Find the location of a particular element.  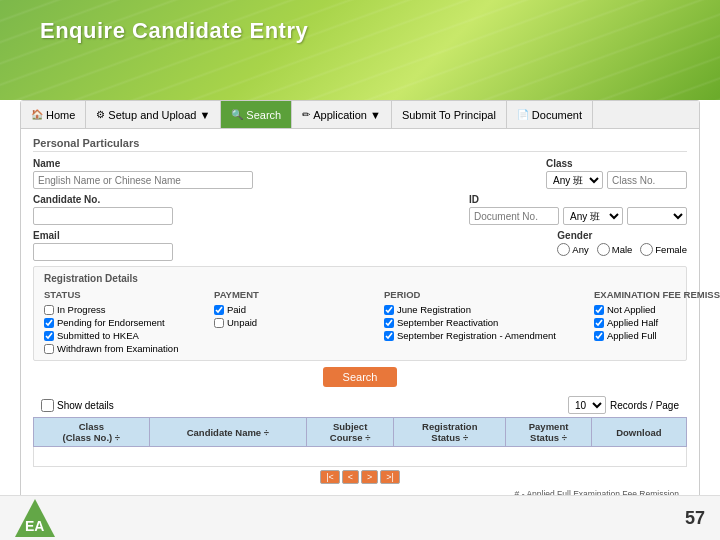

status-submitted: Submitted to HKEA is located at coordinates (124, 336).